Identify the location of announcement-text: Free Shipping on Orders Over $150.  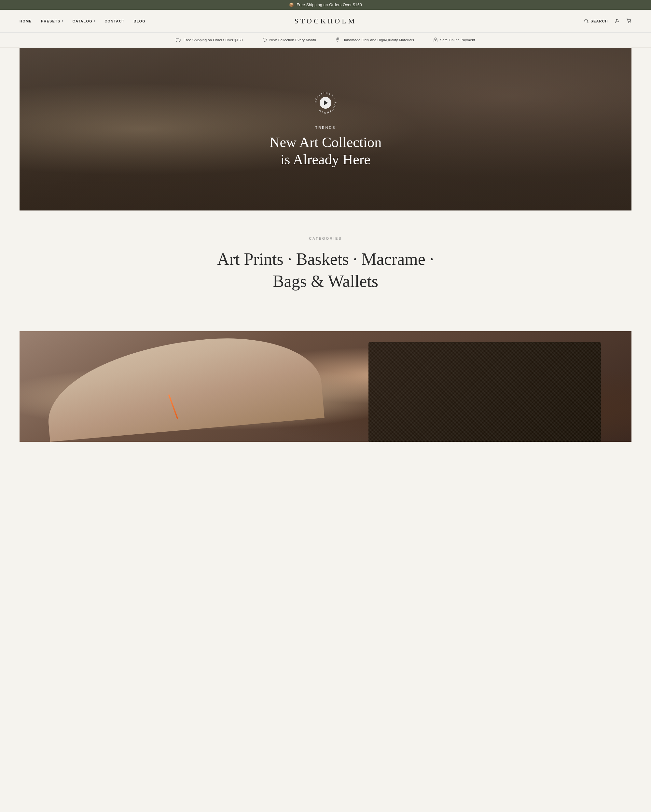
(329, 5).